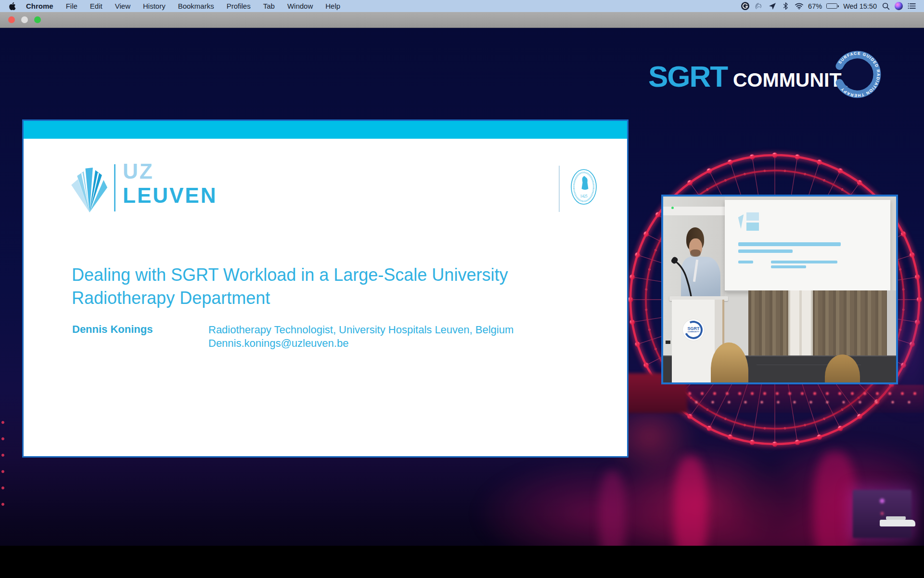 Image resolution: width=924 pixels, height=578 pixels. What do you see at coordinates (327, 287) in the screenshot?
I see `slide-title: Dealing with SGRT Workload in a Large-Sc…` at bounding box center [327, 287].